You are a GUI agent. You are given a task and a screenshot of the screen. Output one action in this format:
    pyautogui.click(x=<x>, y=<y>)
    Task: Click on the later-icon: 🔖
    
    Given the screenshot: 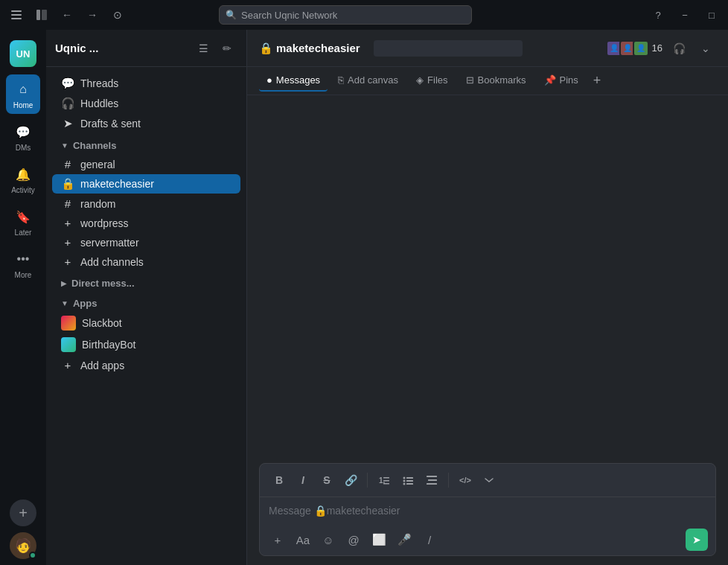 What is the action you would take?
    pyautogui.click(x=23, y=217)
    